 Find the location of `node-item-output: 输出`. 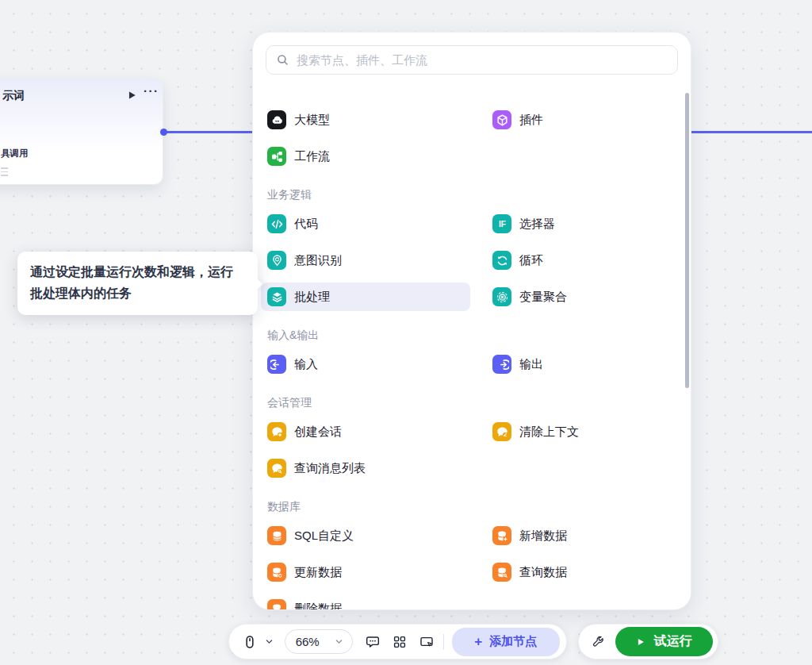

node-item-output: 输出 is located at coordinates (572, 364).